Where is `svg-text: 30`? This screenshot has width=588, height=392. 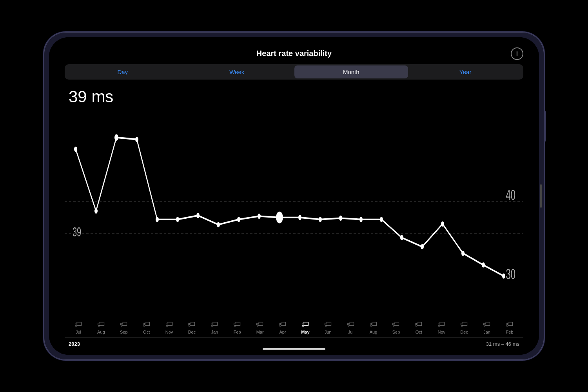 svg-text: 30 is located at coordinates (511, 274).